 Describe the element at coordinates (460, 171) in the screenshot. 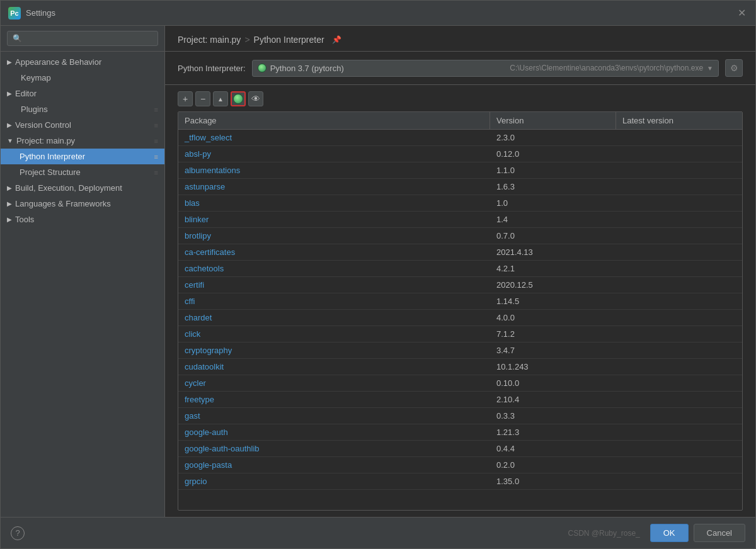

I see `table-row: albumentations1.1.0` at that location.